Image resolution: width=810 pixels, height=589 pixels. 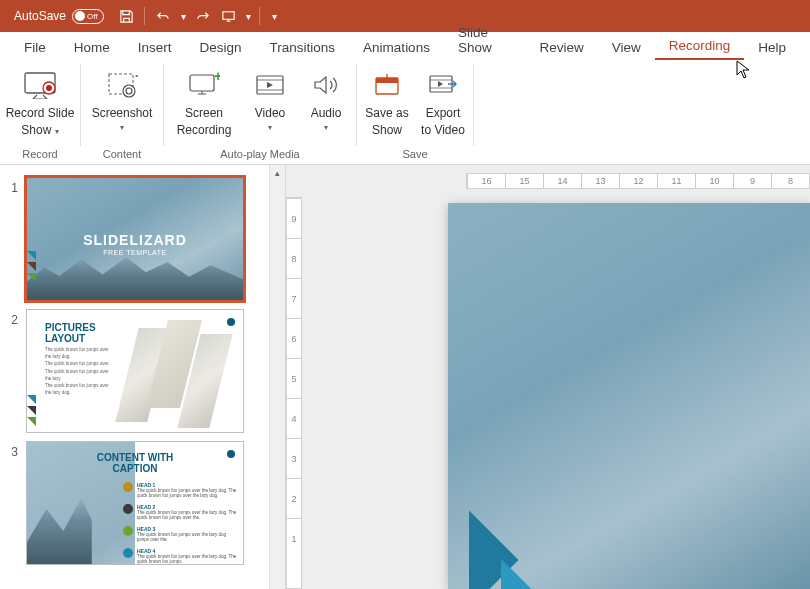 I want to click on group-label-save: Save, so click(x=414, y=154).